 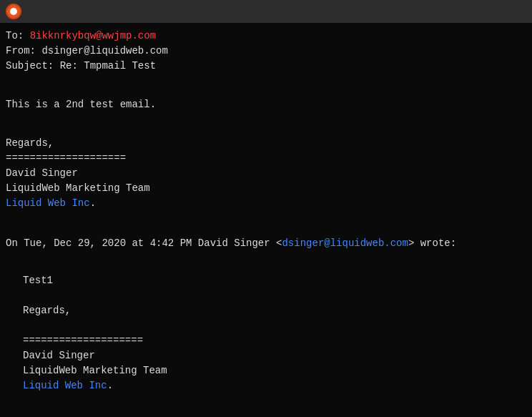 What do you see at coordinates (266, 36) in the screenshot?
I see `email-to-line: To: 8ikknrkybqw@wwjmp.com` at bounding box center [266, 36].